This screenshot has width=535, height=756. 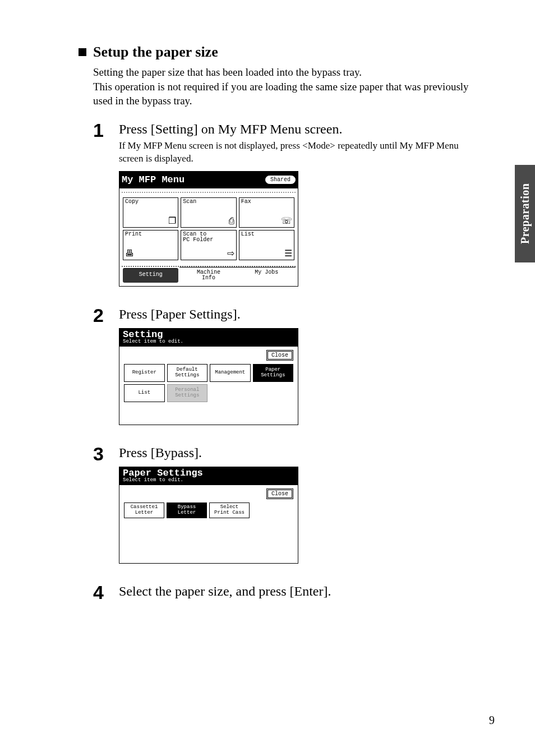 What do you see at coordinates (187, 510) in the screenshot?
I see `btn-bypass: Bypass Letter` at bounding box center [187, 510].